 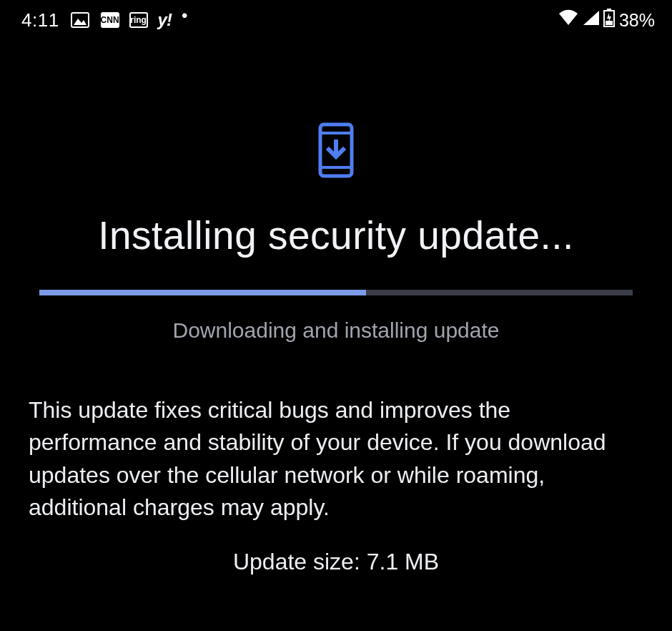 I want to click on page-title: Installing security update..., so click(x=336, y=235).